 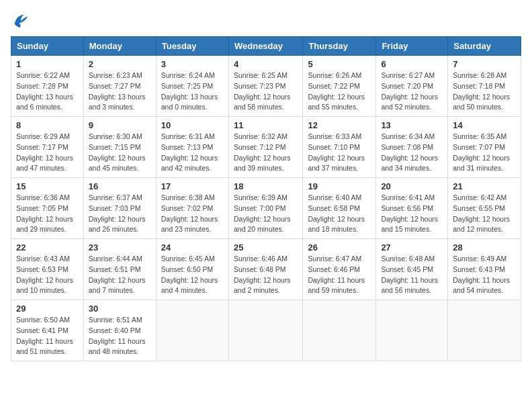 What do you see at coordinates (412, 214) in the screenshot?
I see `day-info: Sunrise: 6:41 AMSunset: 6:56 PMDaylight:…` at bounding box center [412, 214].